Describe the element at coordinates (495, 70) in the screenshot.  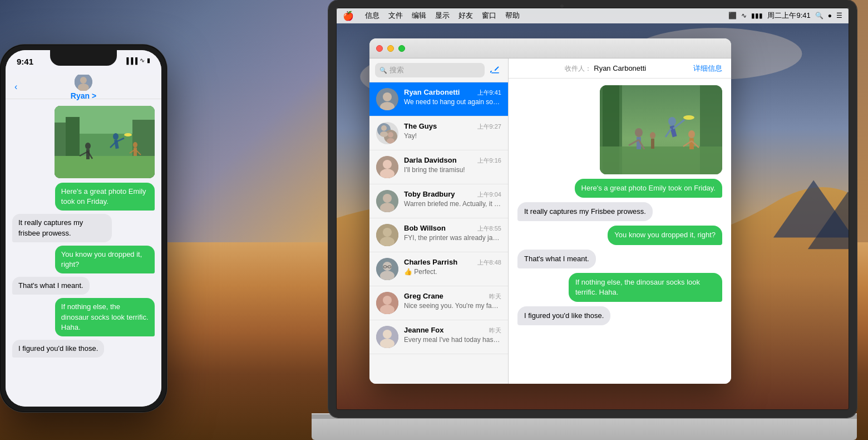
I see `compose-button` at that location.